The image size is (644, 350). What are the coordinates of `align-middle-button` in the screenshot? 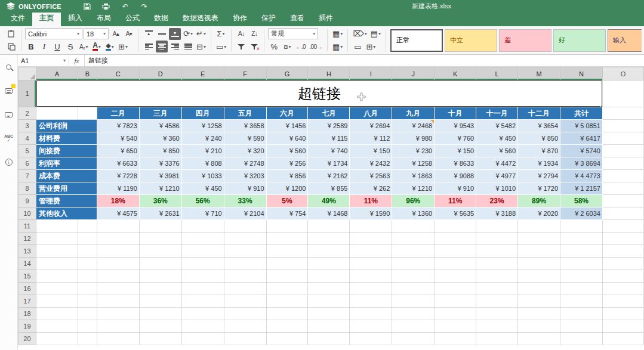 It's located at (162, 34).